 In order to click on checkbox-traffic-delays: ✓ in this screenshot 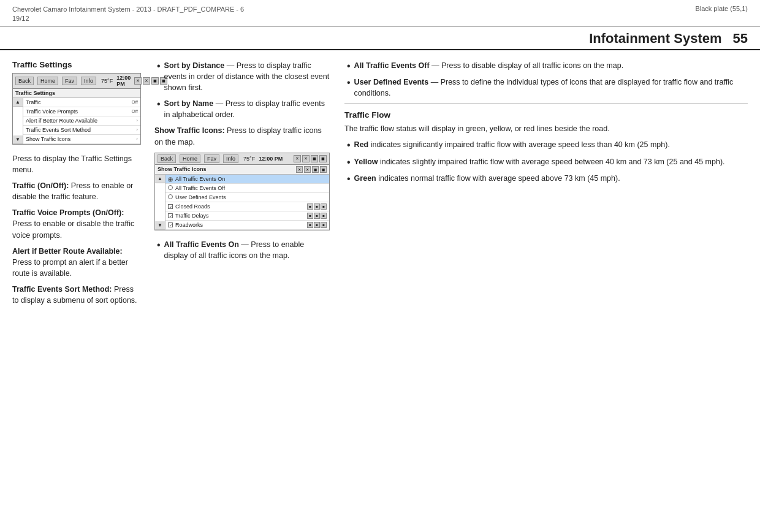, I will do `click(170, 216)`.